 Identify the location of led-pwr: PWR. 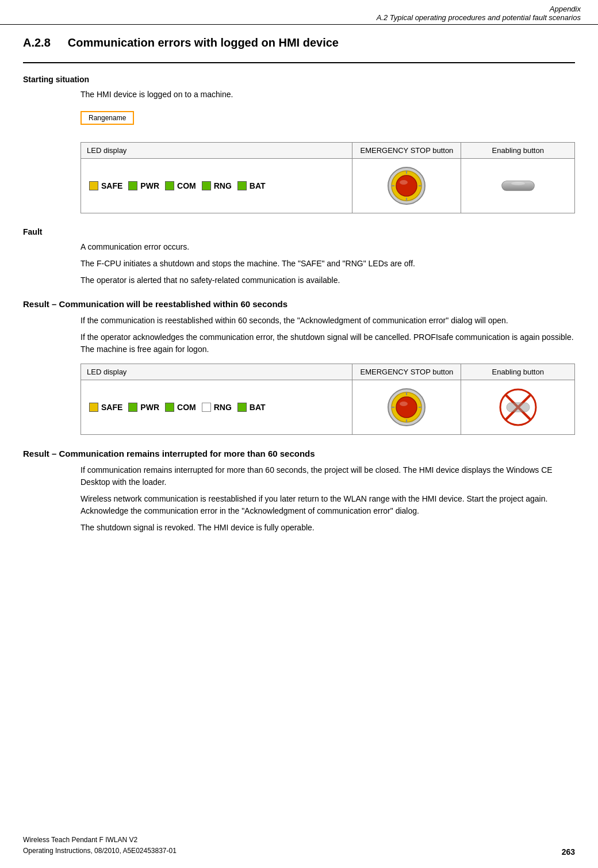
(144, 186).